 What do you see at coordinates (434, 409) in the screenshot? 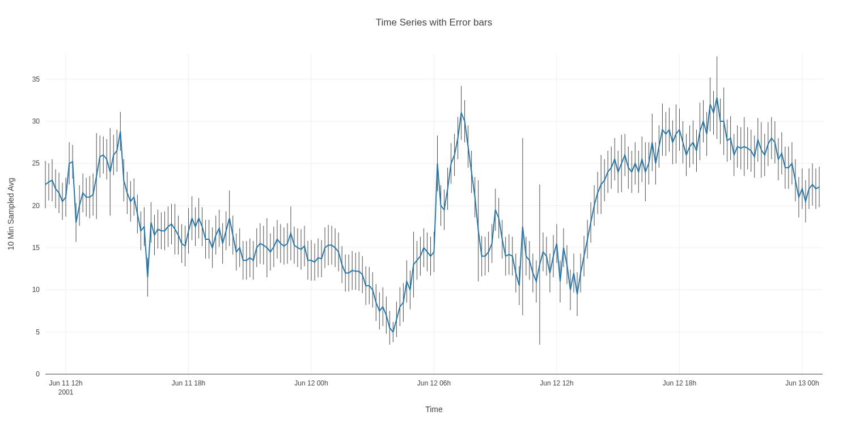
I see `x-axis-label: Time` at bounding box center [434, 409].